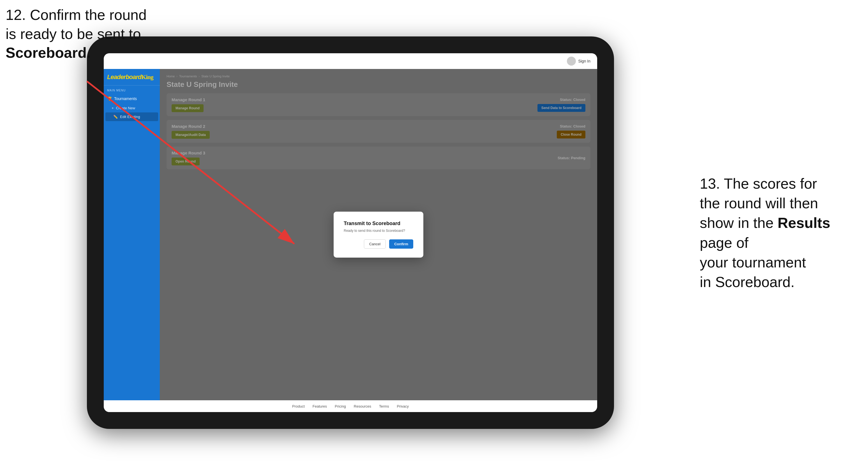 The image size is (868, 467). What do you see at coordinates (132, 77) in the screenshot?
I see `logo: LeaderboardKing` at bounding box center [132, 77].